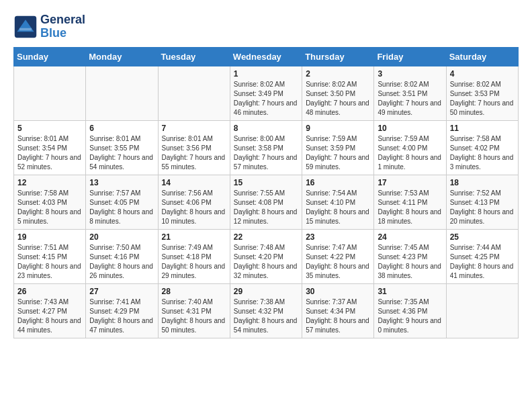 The image size is (532, 411). What do you see at coordinates (410, 148) in the screenshot?
I see `calendar-day-cell: 10Sunrise: 7:59 AM Sunset: 4:00 PM Dayli…` at bounding box center [410, 148].